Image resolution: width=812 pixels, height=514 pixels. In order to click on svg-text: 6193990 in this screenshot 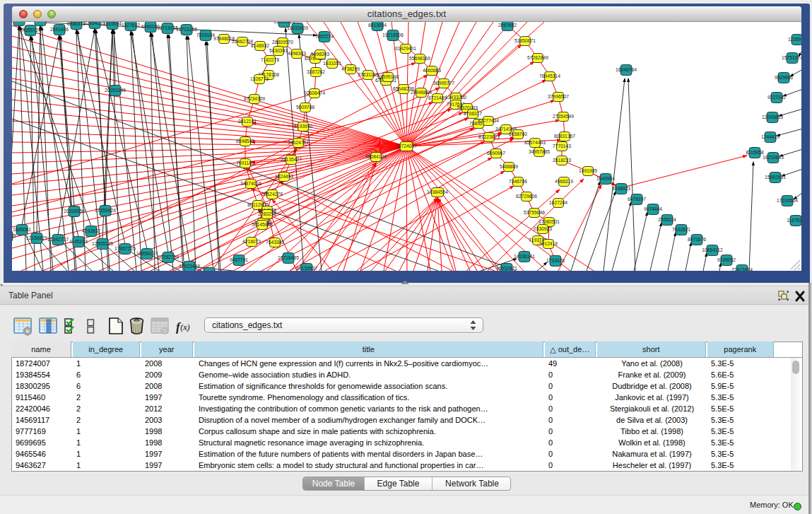, I will do `click(303, 126)`.